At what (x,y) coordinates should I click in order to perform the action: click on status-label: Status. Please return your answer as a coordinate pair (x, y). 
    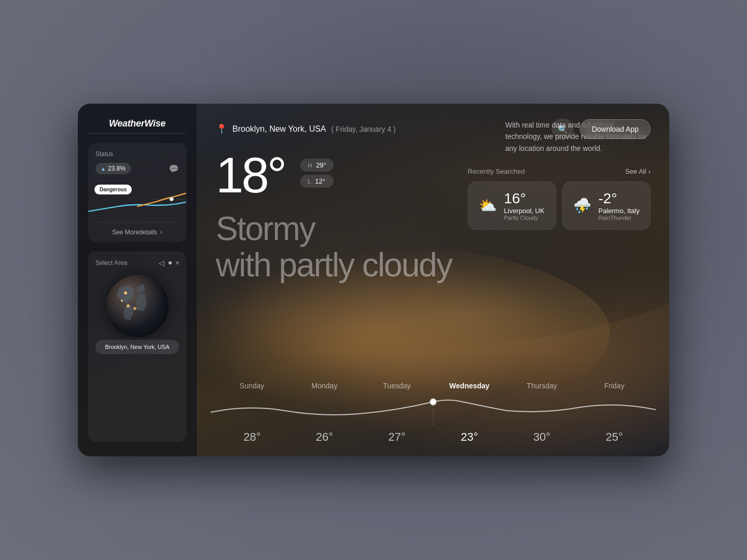
    Looking at the image, I should click on (137, 154).